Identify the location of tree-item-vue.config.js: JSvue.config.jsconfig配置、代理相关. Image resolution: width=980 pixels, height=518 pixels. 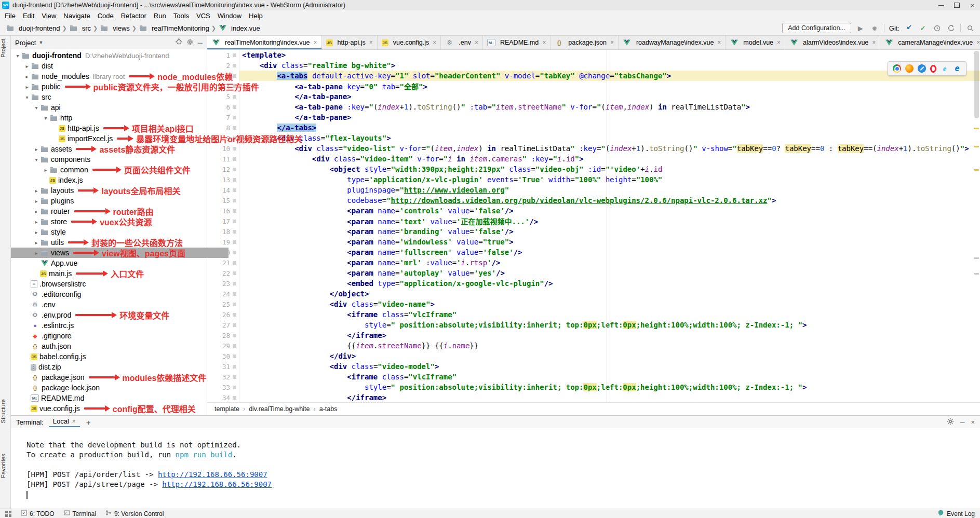
(115, 408).